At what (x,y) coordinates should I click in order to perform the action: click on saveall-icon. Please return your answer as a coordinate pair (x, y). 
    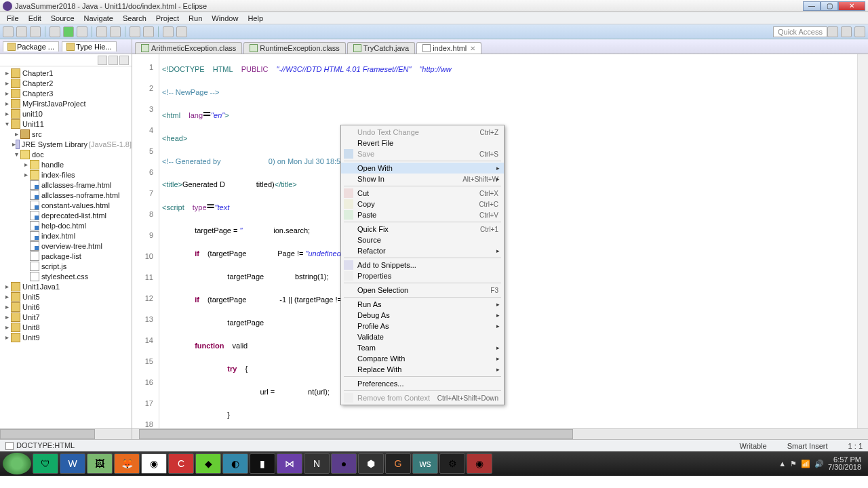
    Looking at the image, I should click on (35, 32).